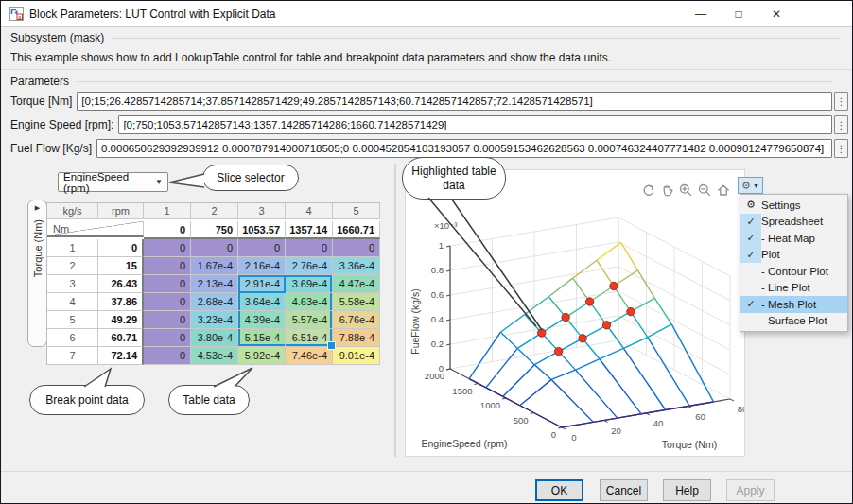 The image size is (853, 504). Describe the element at coordinates (121, 339) in the screenshot. I see `row-breakpoint-cell: 60.71` at that location.